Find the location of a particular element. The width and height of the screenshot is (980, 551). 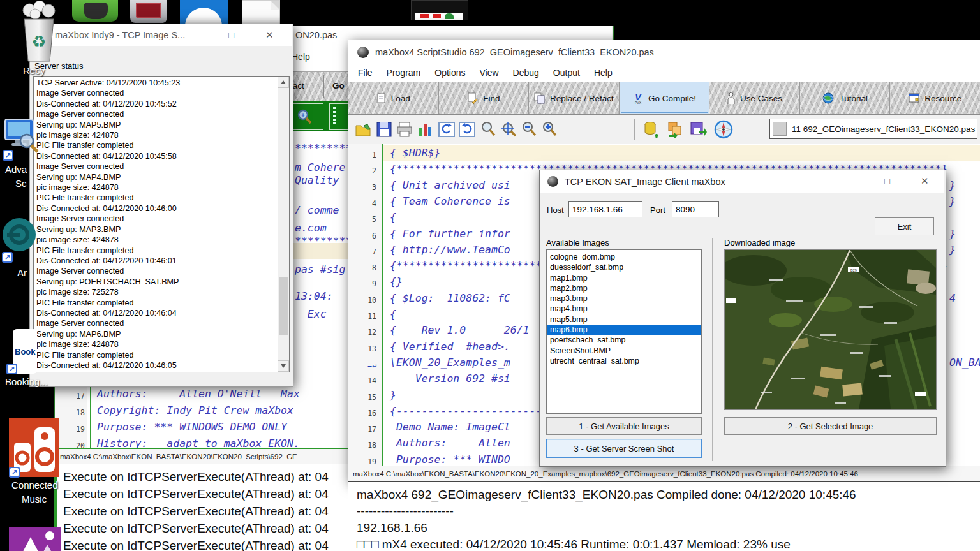

list-item: map4.bmp is located at coordinates (624, 309).